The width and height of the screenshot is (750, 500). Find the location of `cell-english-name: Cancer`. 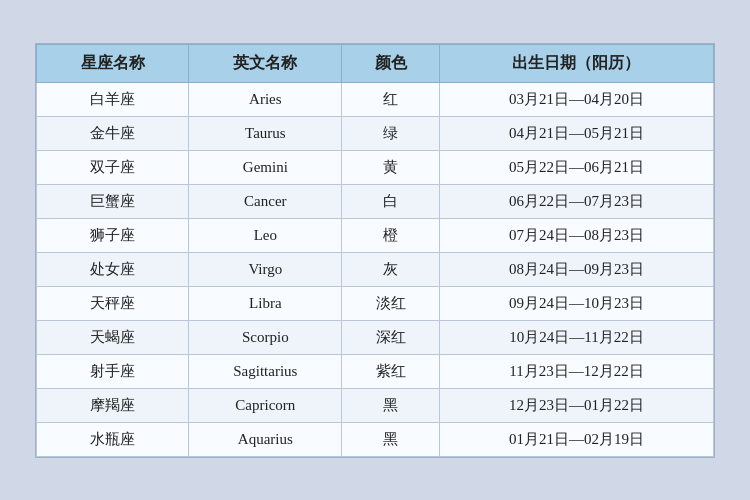

cell-english-name: Cancer is located at coordinates (266, 201).